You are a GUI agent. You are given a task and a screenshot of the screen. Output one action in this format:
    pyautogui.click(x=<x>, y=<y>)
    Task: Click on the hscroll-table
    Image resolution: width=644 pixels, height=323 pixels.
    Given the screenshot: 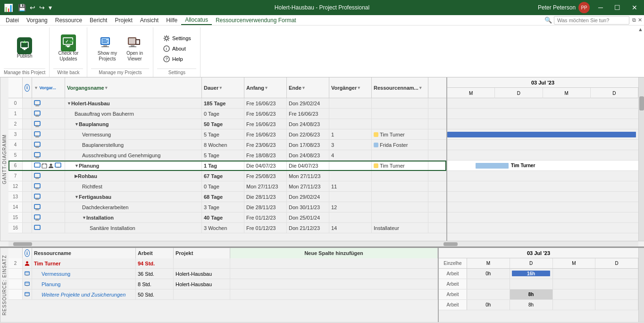 What is the action you would take?
    pyautogui.click(x=224, y=244)
    